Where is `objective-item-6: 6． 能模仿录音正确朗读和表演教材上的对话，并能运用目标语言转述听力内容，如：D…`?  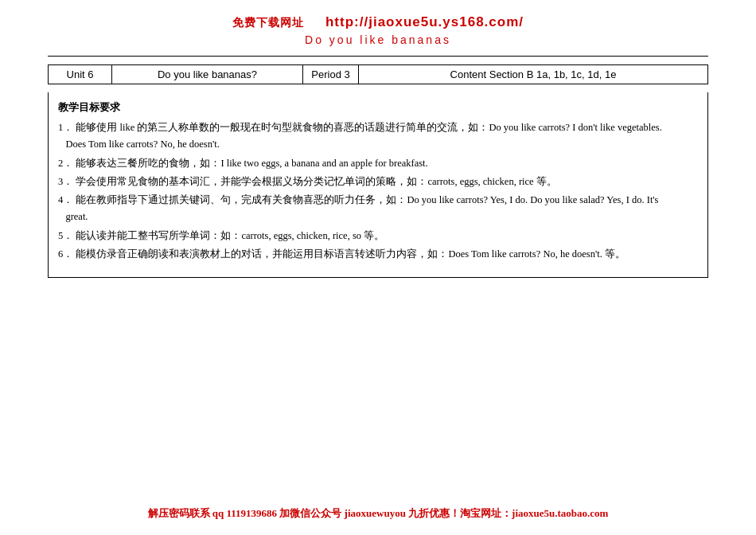 objective-item-6: 6． 能模仿录音正确朗读和表演教材上的对话，并能运用目标语言转述听力内容，如：D… is located at coordinates (378, 255).